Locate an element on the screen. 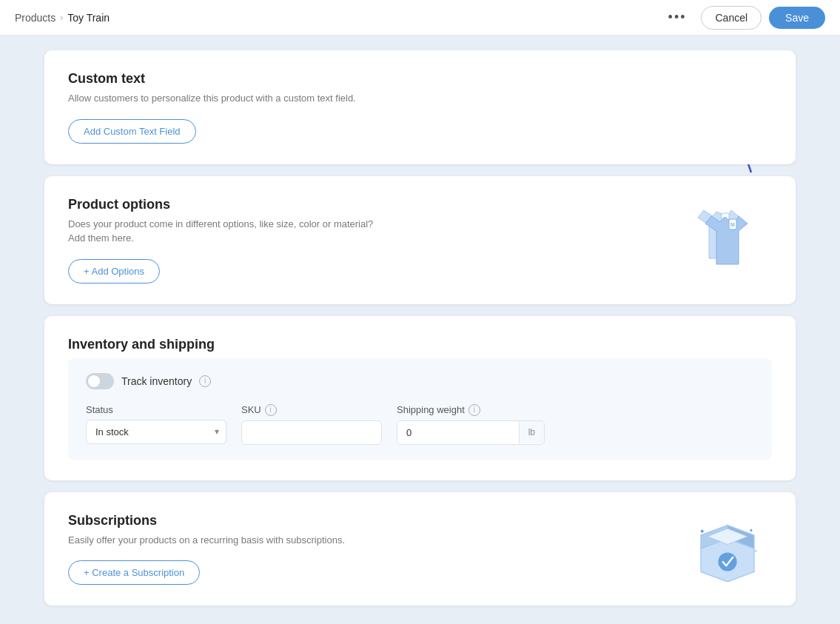  custom-text-subtitle: Allow customers to personalize this prod… is located at coordinates (420, 98).